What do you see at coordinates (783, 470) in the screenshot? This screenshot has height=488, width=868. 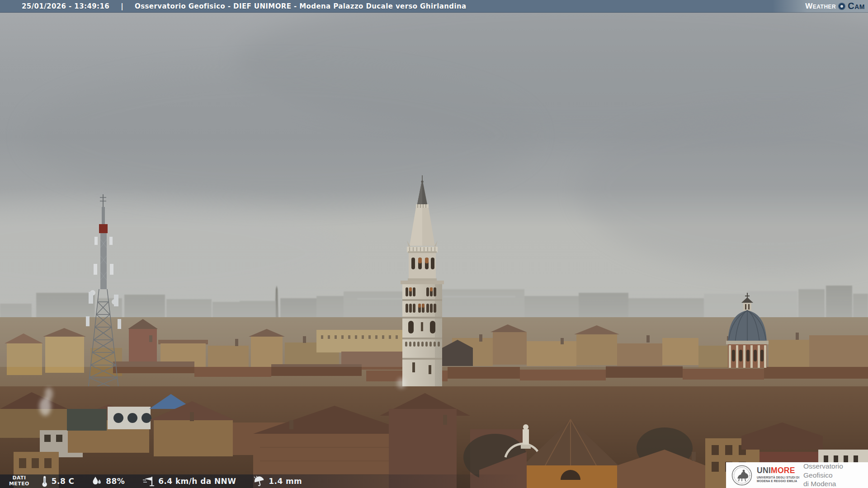 I see `unimore-acronym-red: MORE` at bounding box center [783, 470].